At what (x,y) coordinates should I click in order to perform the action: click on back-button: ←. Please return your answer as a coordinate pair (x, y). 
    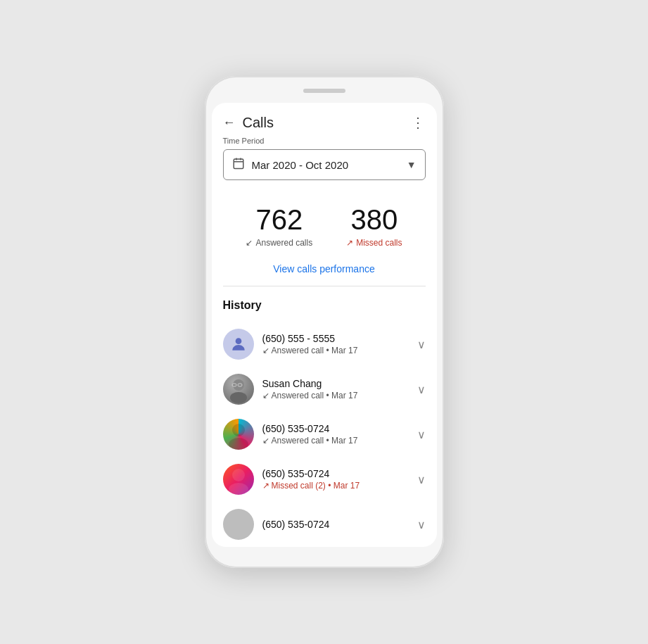
    Looking at the image, I should click on (229, 122).